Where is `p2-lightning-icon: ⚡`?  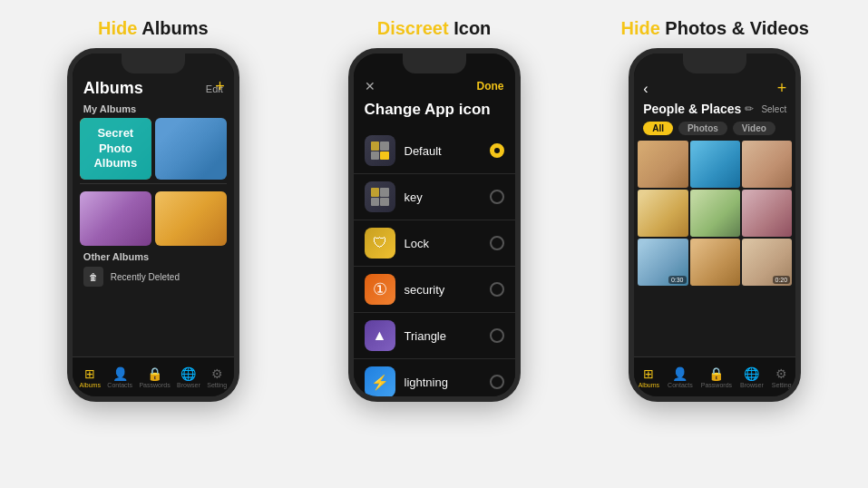 p2-lightning-icon: ⚡ is located at coordinates (380, 381).